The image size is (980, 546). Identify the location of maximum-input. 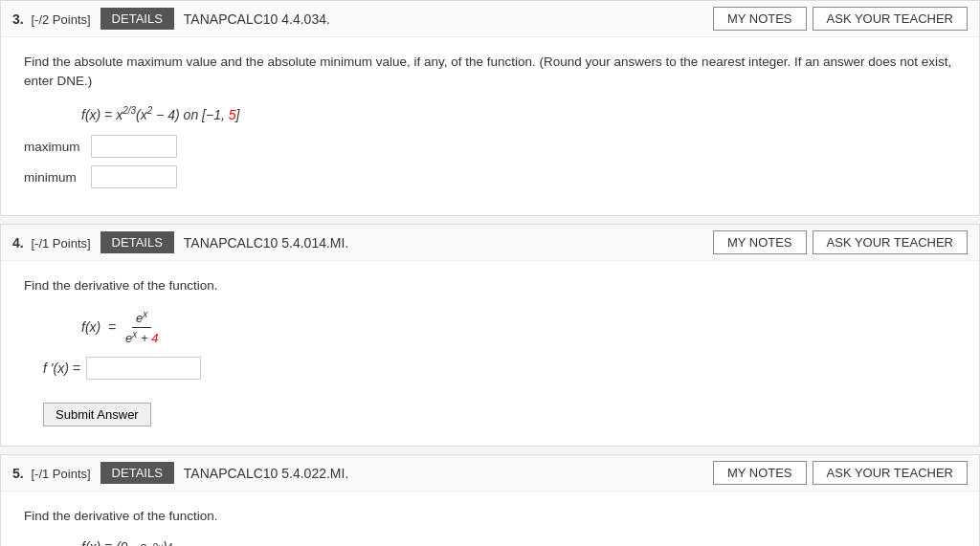
(134, 146).